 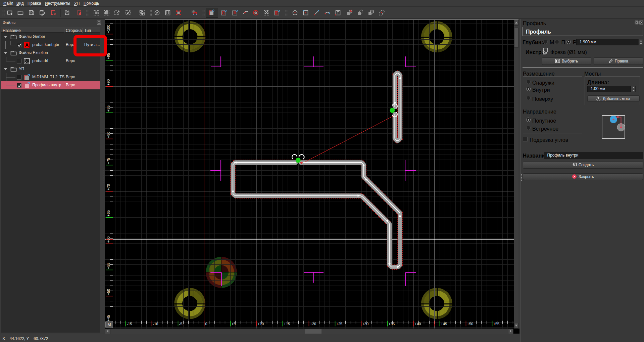 What do you see at coordinates (261, 324) in the screenshot?
I see `svg-text: +10` at bounding box center [261, 324].